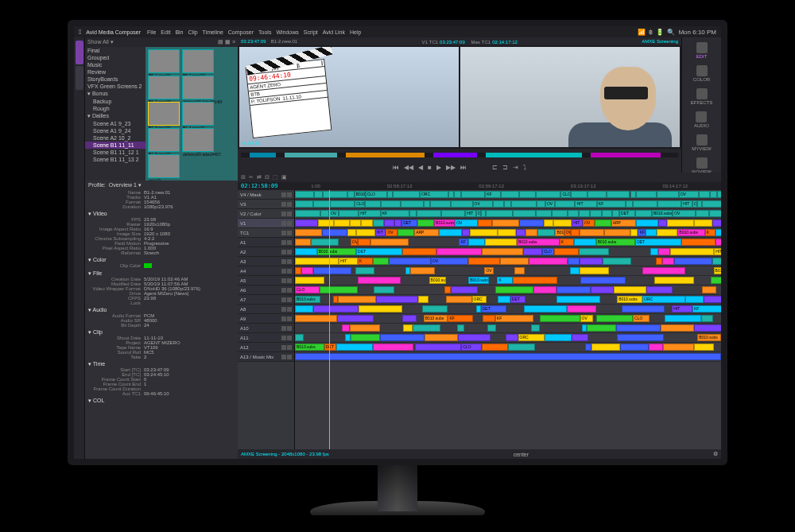 The width and height of the screenshot is (795, 532). I want to click on bin-item-selected: Scene B1 11_11, so click(115, 145).